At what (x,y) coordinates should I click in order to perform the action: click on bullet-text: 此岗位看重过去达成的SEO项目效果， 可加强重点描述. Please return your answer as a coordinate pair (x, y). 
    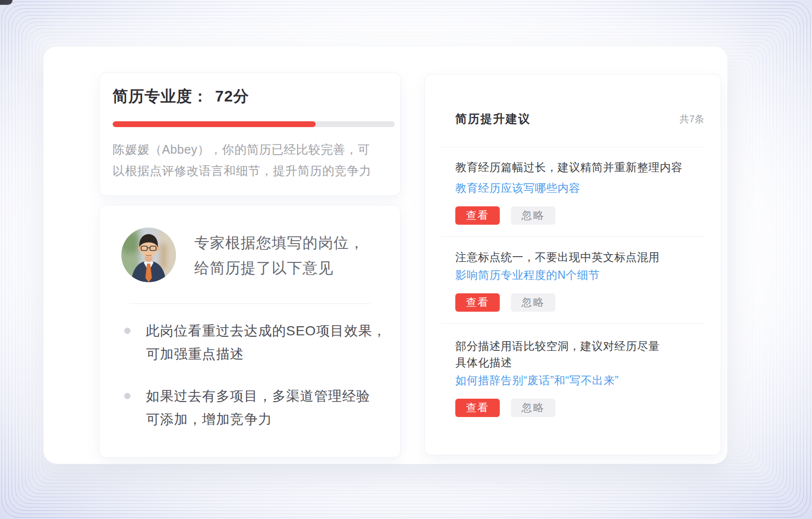
    Looking at the image, I should click on (266, 343).